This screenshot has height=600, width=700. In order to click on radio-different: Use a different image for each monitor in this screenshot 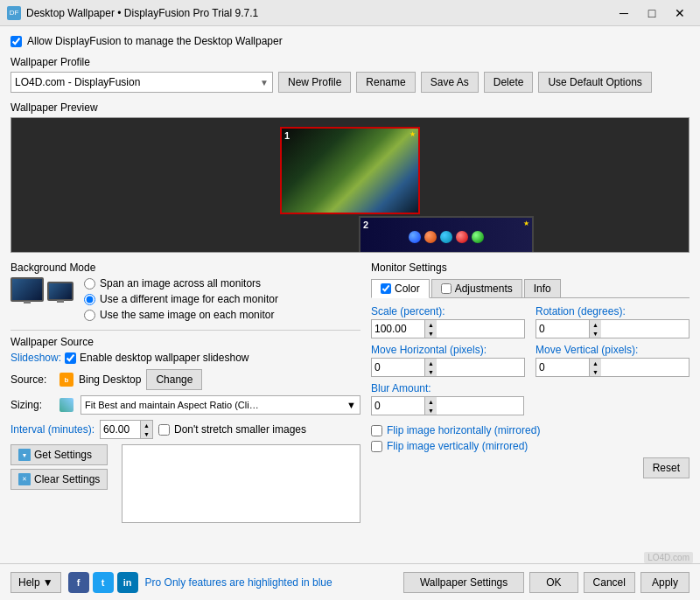, I will do `click(181, 299)`.